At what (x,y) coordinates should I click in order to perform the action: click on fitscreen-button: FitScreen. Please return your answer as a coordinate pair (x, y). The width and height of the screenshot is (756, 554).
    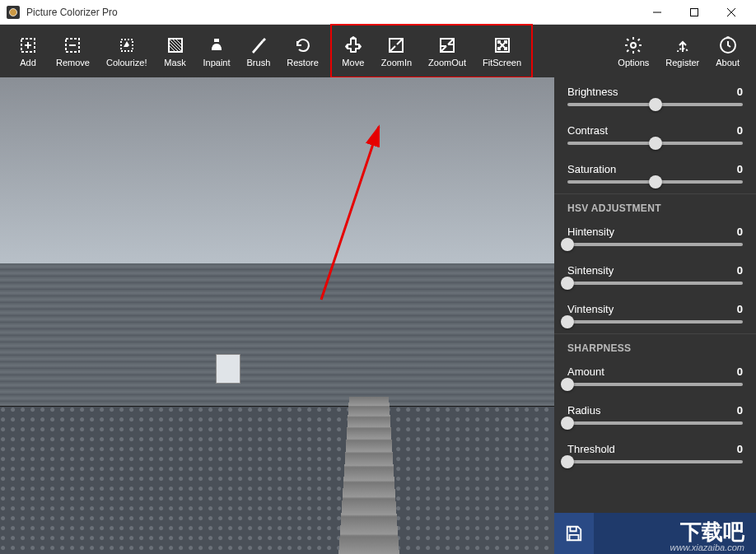
    Looking at the image, I should click on (502, 51).